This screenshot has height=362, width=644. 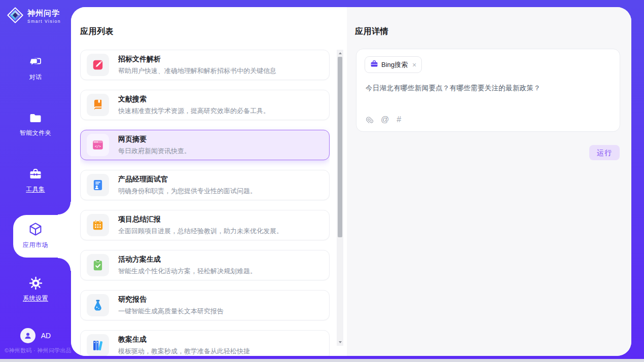 What do you see at coordinates (35, 283) in the screenshot?
I see `gear-icon` at bounding box center [35, 283].